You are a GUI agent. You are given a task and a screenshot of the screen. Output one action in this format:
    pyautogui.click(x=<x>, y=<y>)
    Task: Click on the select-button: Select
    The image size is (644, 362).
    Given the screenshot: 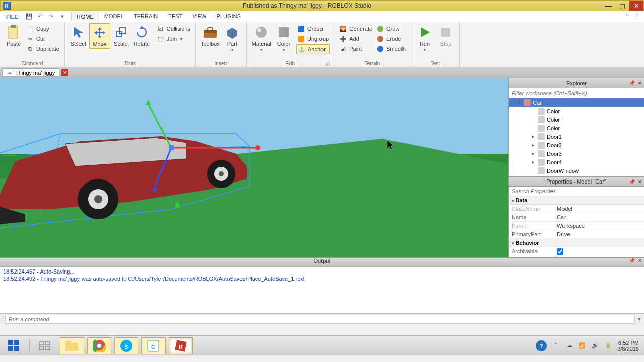 What is the action you would take?
    pyautogui.click(x=78, y=35)
    